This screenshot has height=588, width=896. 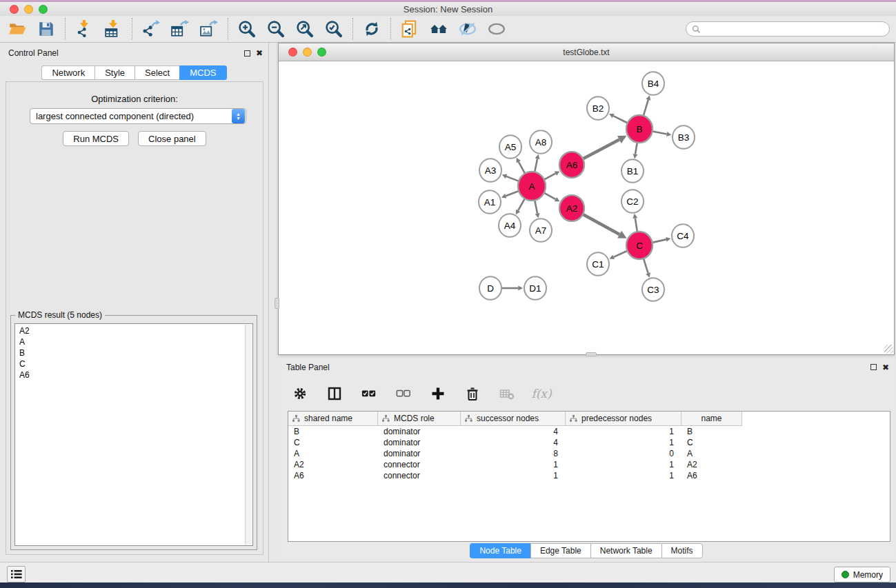 I want to click on graph-node-A8: A8, so click(x=541, y=142).